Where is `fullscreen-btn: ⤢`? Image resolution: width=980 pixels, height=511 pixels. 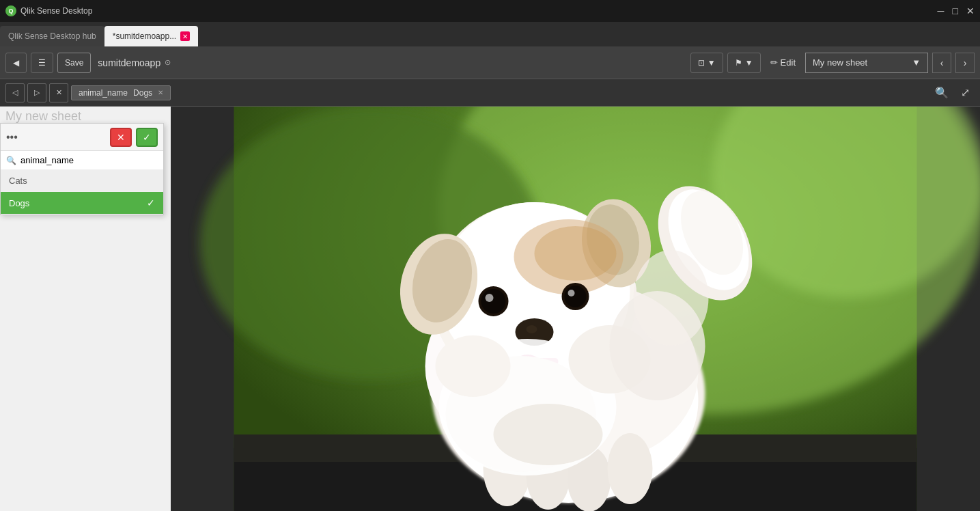
fullscreen-btn: ⤢ is located at coordinates (965, 93).